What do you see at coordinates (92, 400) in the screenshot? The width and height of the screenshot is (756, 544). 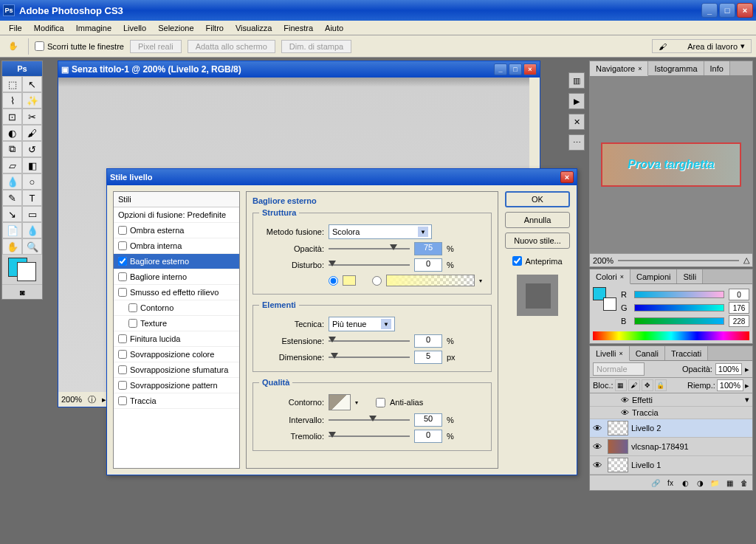 I see `status-info-icon: ⓘ` at bounding box center [92, 400].